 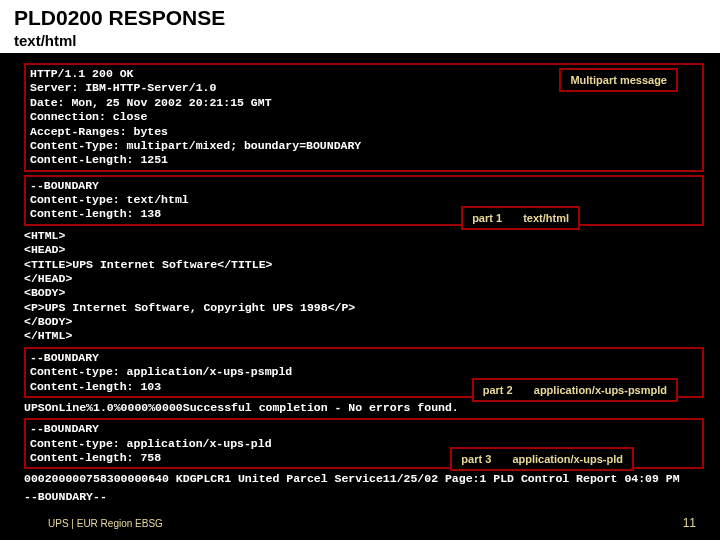 I want to click on page-title: PLD0200 RESPONSE, so click(x=360, y=18).